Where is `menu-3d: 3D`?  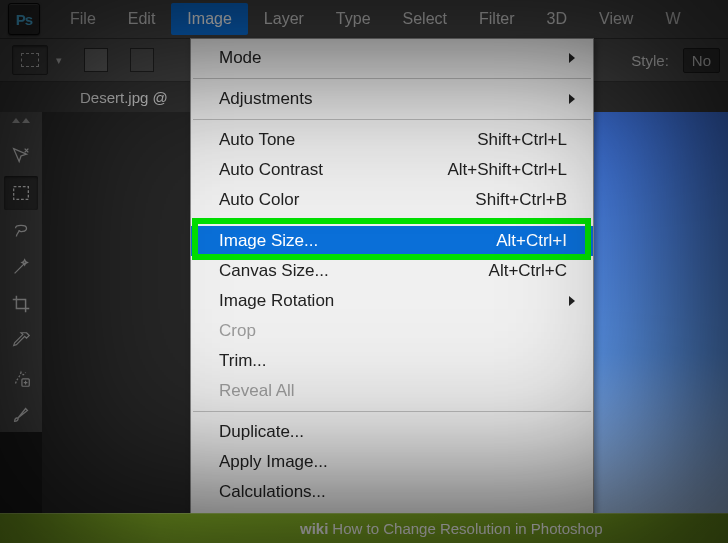 menu-3d: 3D is located at coordinates (557, 19).